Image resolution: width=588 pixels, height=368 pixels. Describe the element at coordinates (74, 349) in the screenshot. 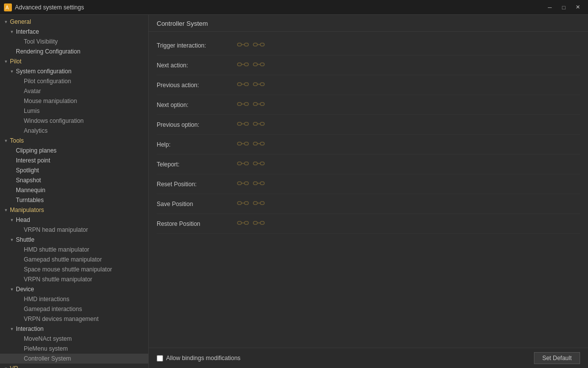

I see `sidebar-item-piemenu: PieMenu system` at that location.